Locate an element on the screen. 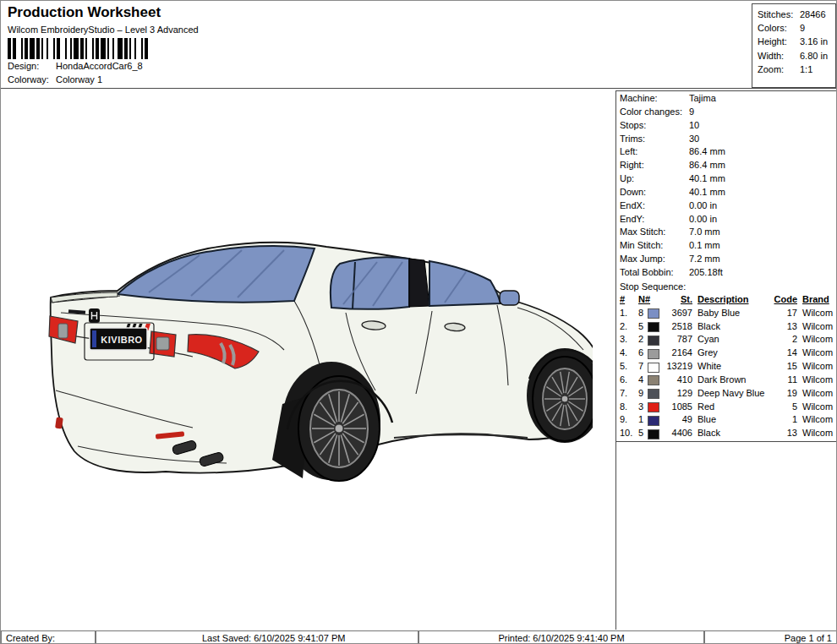 Image resolution: width=837 pixels, height=644 pixels. machine-info-row: Up: 40.1 mm is located at coordinates (727, 179).